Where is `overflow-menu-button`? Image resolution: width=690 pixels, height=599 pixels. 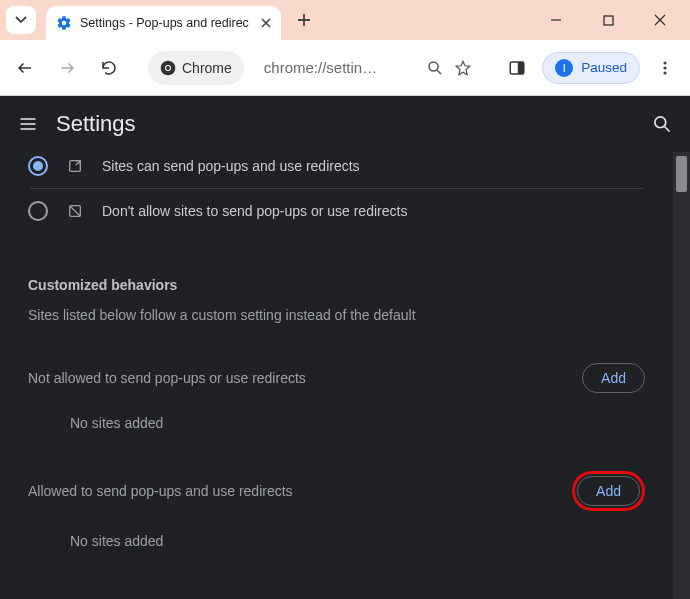 overflow-menu-button is located at coordinates (665, 68).